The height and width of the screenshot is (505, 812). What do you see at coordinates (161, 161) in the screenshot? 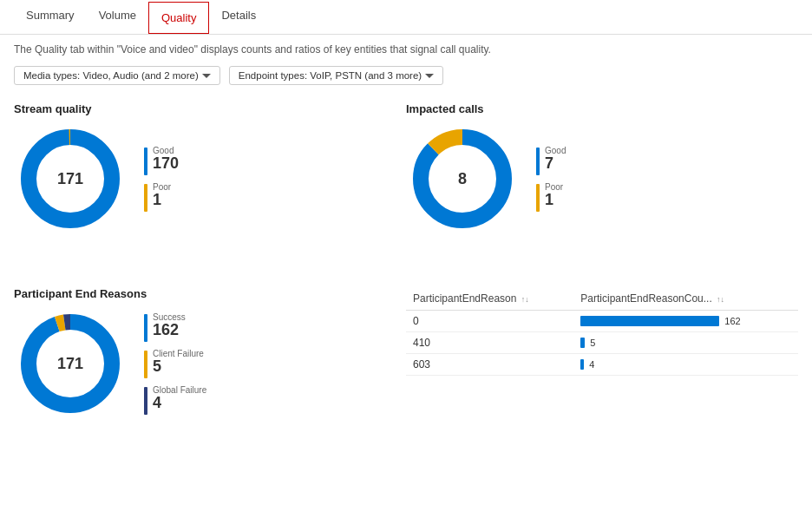
I see `stream-quality-good: Good 170` at bounding box center [161, 161].